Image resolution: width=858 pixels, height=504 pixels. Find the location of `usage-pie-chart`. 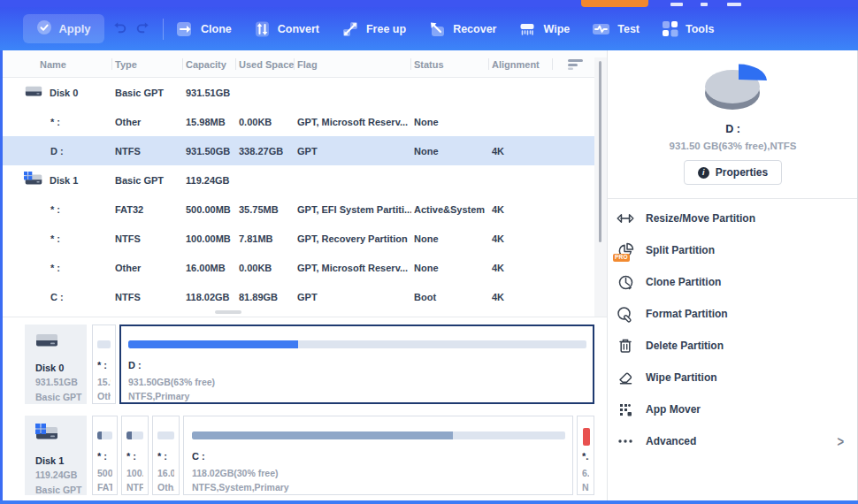

usage-pie-chart is located at coordinates (733, 111).